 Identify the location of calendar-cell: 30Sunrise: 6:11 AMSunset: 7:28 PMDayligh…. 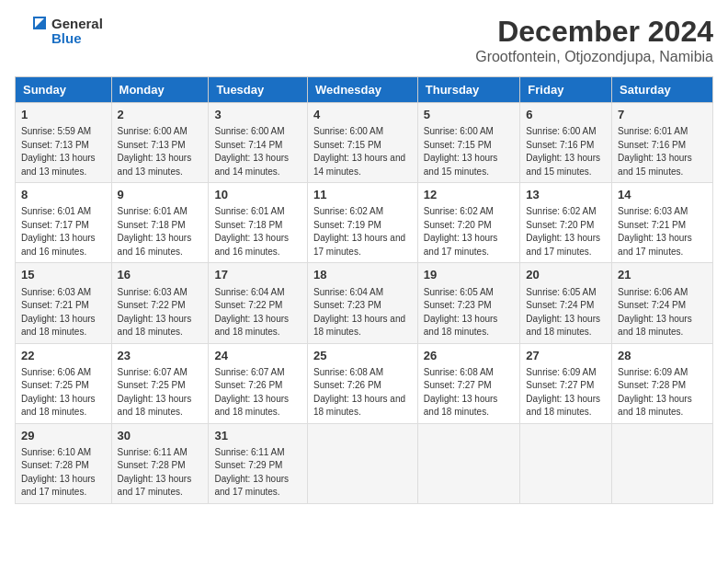
(160, 464).